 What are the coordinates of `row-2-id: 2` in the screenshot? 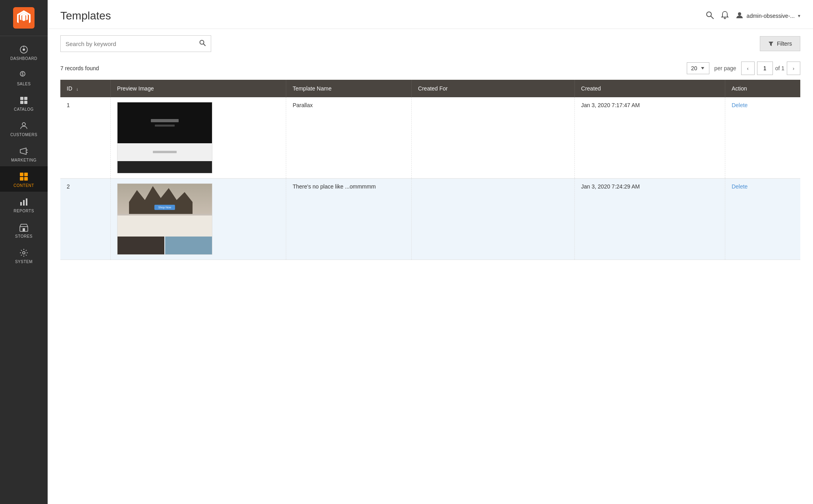 It's located at (85, 219).